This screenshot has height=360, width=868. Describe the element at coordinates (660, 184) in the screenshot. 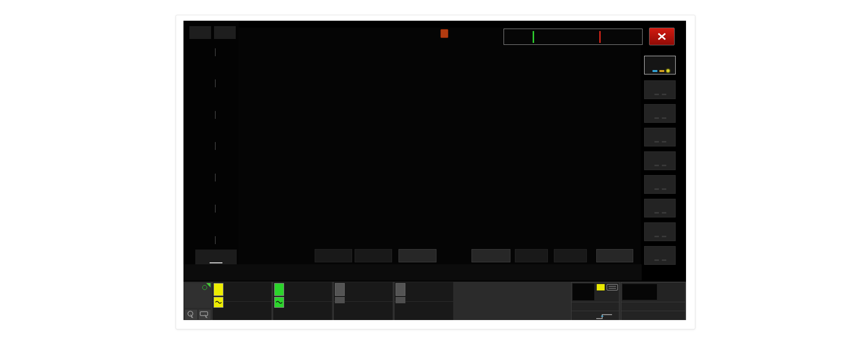

I see `test5-button` at that location.